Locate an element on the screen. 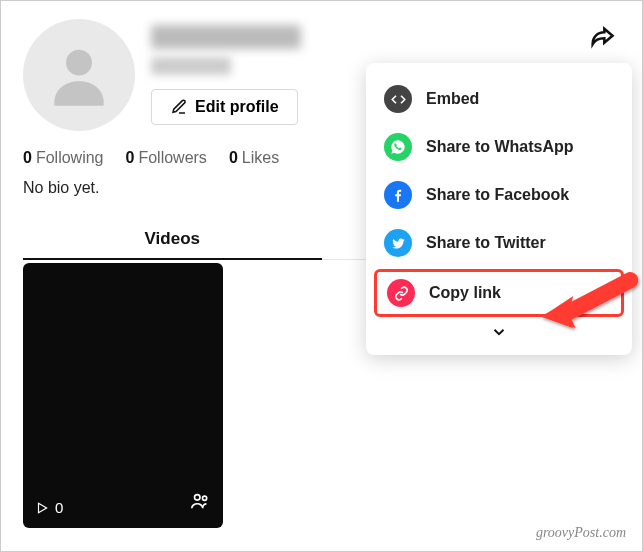 The width and height of the screenshot is (643, 552). followers-count: 0 is located at coordinates (130, 158).